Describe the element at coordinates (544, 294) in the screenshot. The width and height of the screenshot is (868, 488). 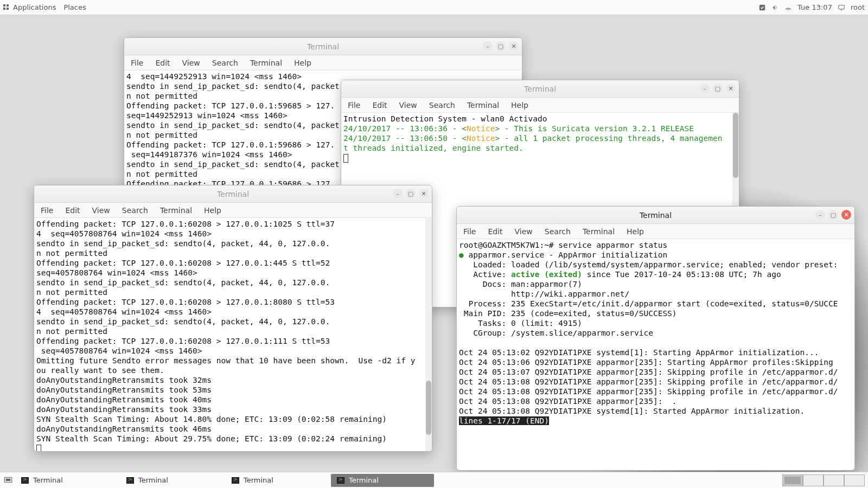
I see `term-line: http://wiki.apparmor.net/` at that location.